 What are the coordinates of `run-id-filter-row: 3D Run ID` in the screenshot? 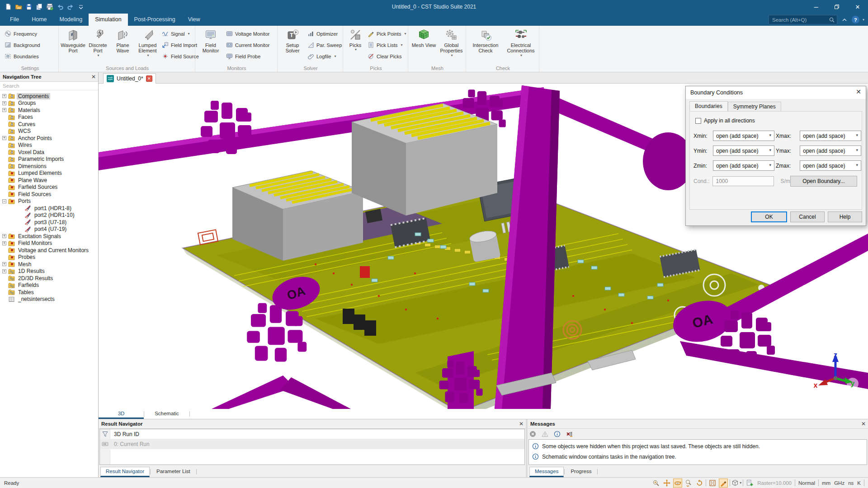 It's located at (312, 434).